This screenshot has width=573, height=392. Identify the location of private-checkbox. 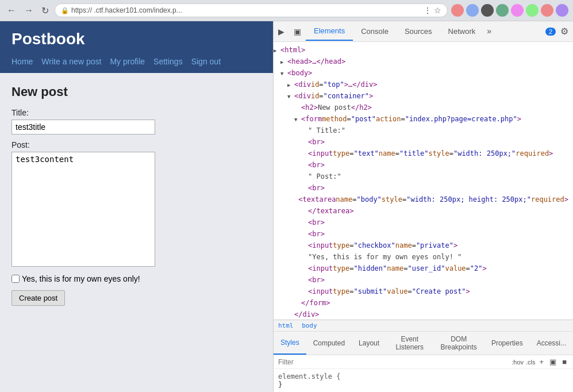
(16, 279).